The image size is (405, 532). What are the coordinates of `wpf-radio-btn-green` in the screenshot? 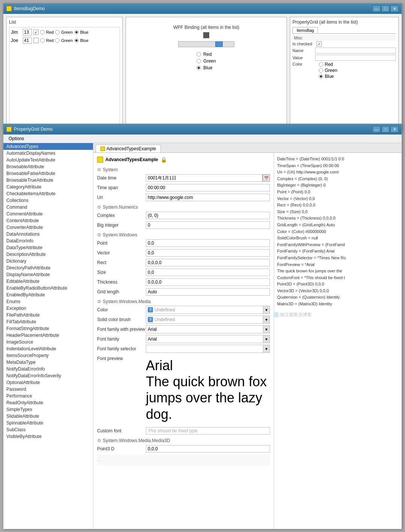 It's located at (199, 61).